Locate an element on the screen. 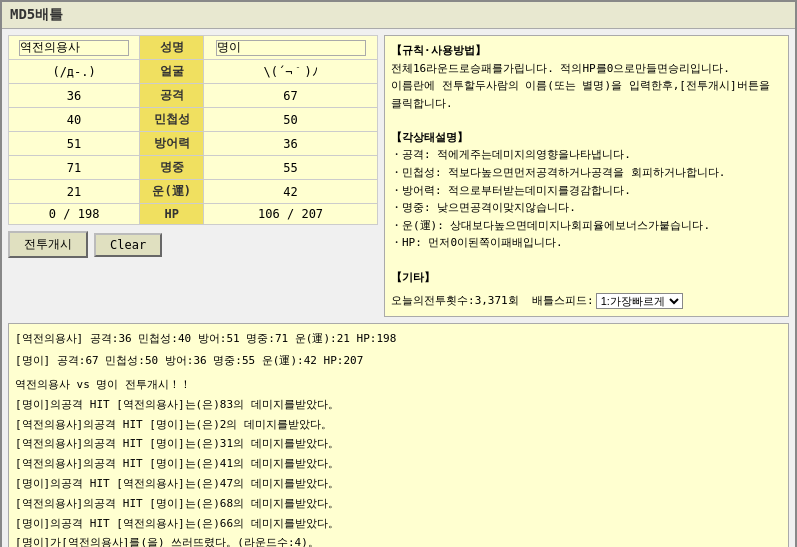 The width and height of the screenshot is (797, 547). rules-header: 【규칙·사용방법】 is located at coordinates (438, 50).